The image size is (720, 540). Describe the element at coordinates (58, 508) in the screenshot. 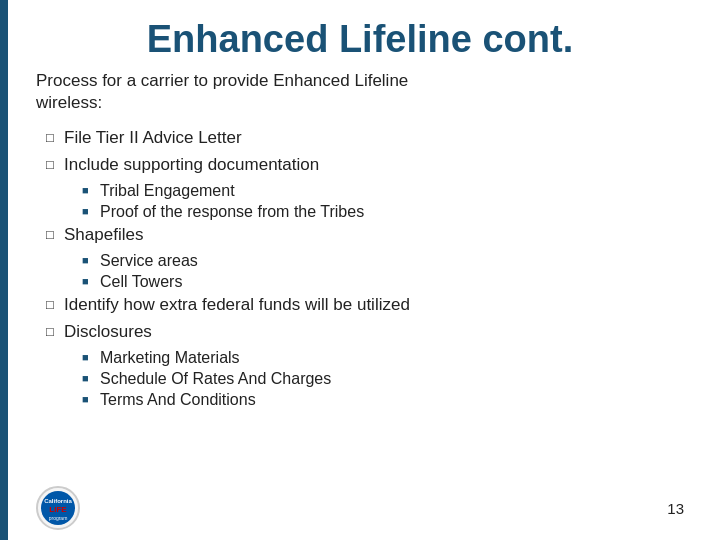

I see `logo-circle: California LIFE program` at that location.